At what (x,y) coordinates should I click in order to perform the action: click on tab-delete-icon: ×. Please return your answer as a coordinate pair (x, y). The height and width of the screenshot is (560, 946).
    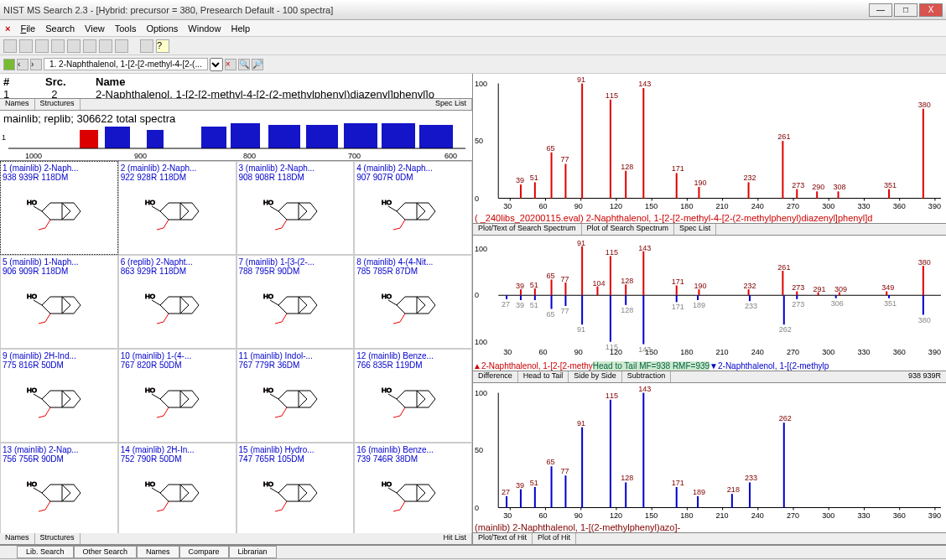
    Looking at the image, I should click on (231, 65).